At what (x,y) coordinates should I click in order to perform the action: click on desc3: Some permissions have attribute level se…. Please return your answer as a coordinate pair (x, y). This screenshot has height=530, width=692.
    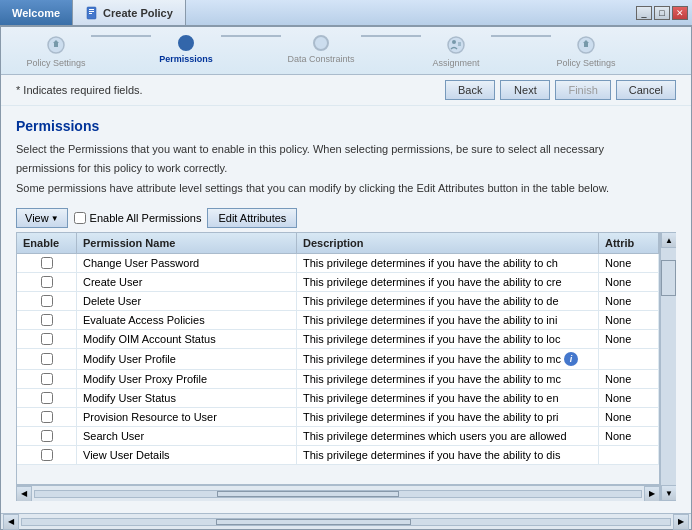
    Looking at the image, I should click on (346, 188).